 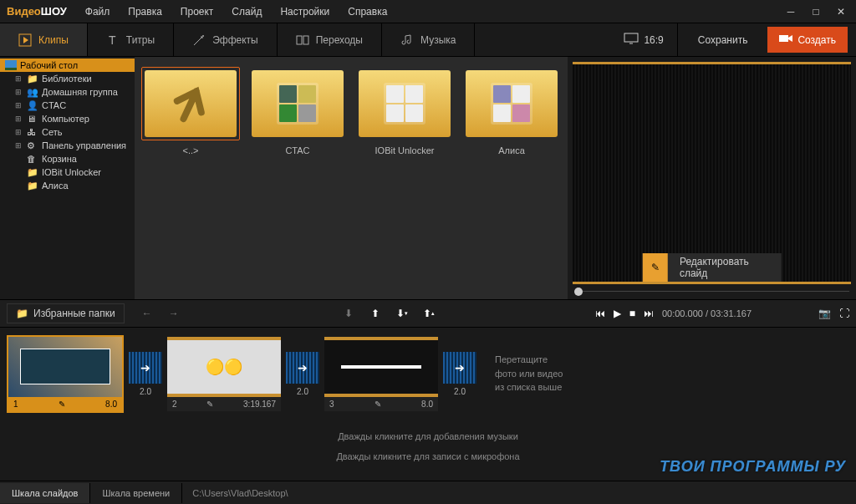 What do you see at coordinates (226, 40) in the screenshot?
I see `tab-effects: Эффекты` at bounding box center [226, 40].